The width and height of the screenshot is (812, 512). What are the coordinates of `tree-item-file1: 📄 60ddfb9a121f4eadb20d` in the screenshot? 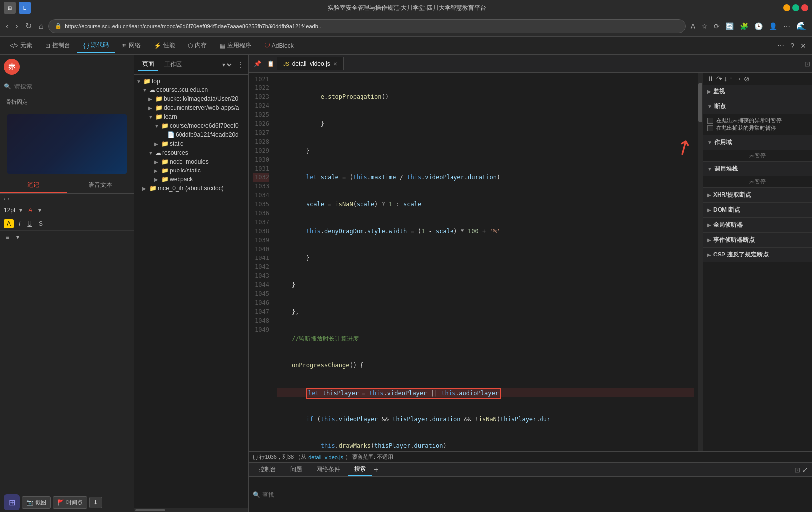 It's located at (191, 135).